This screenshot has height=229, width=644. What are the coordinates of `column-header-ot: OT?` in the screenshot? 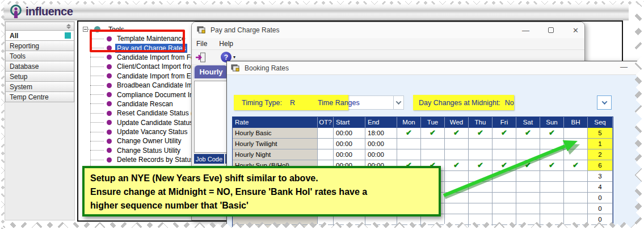 It's located at (326, 123).